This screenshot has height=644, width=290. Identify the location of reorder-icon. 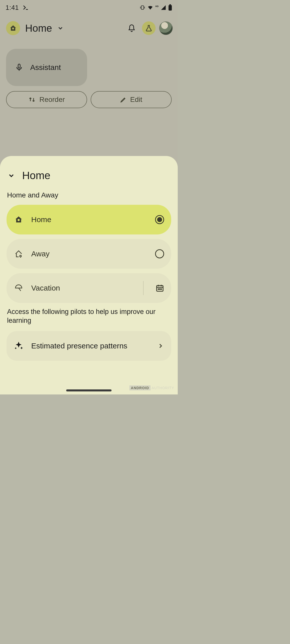
(32, 100).